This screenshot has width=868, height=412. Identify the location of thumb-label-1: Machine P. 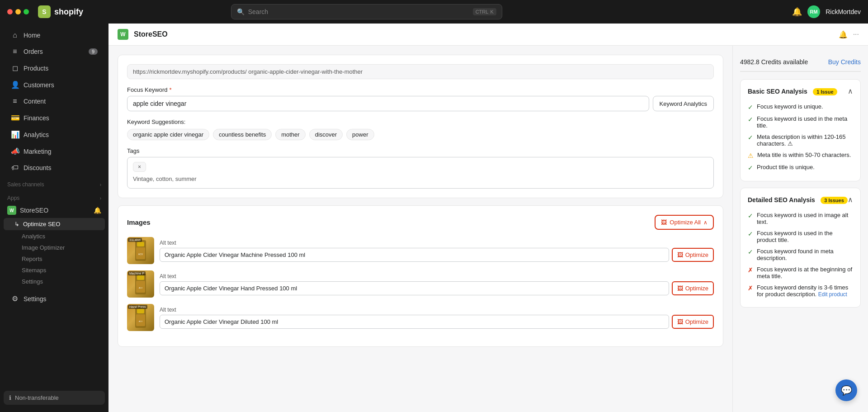
(137, 273).